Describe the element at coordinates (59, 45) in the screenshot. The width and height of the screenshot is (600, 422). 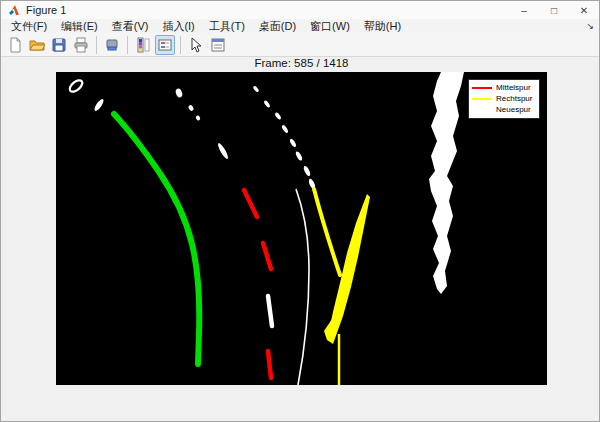
I see `save-figure-button` at that location.